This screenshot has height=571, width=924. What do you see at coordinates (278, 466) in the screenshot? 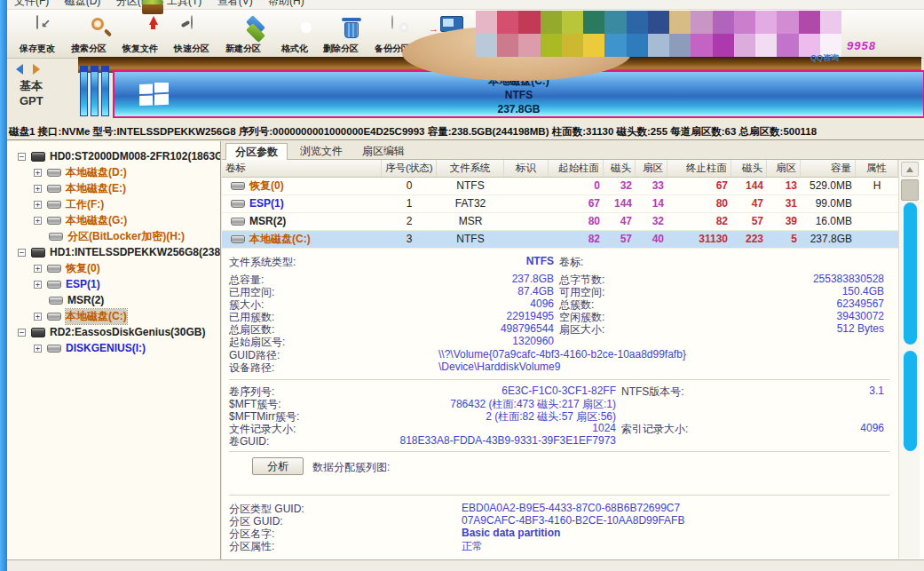
I see `analyze-button: 分析` at bounding box center [278, 466].